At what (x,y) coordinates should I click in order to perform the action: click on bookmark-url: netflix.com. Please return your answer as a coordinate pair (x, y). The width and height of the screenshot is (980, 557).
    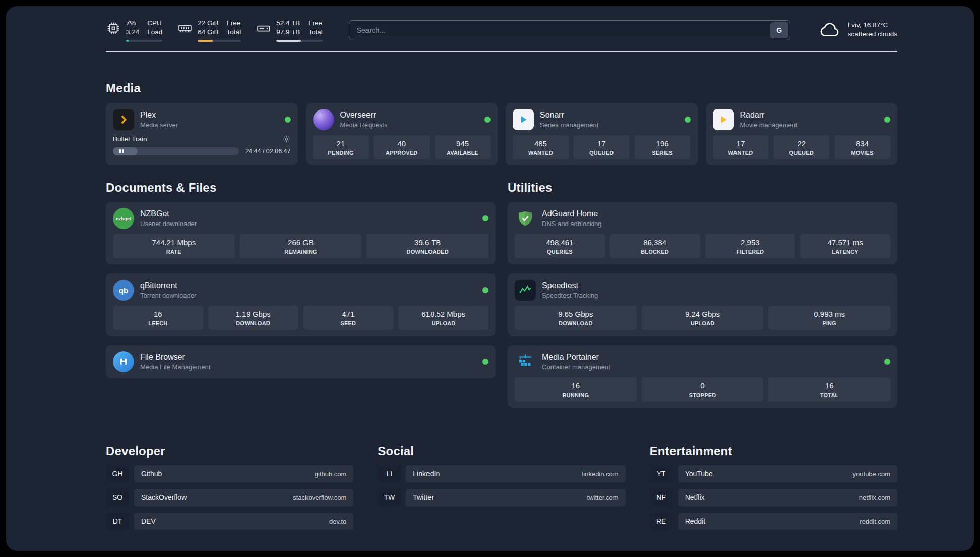
    Looking at the image, I should click on (875, 497).